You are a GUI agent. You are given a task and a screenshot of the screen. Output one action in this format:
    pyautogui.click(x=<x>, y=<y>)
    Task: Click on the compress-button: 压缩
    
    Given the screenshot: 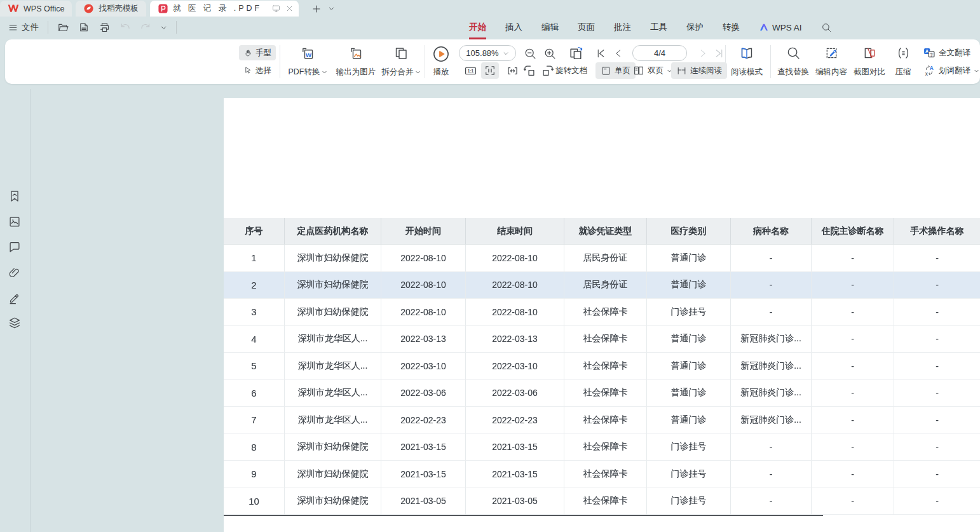 What is the action you would take?
    pyautogui.click(x=903, y=62)
    